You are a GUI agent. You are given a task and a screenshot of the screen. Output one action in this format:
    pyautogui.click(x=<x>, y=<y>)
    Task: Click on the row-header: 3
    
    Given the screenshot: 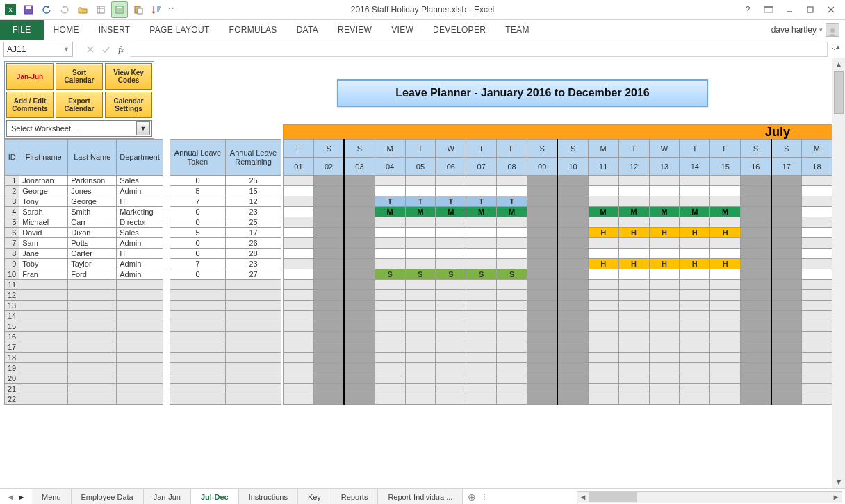 What is the action you would take?
    pyautogui.click(x=13, y=201)
    